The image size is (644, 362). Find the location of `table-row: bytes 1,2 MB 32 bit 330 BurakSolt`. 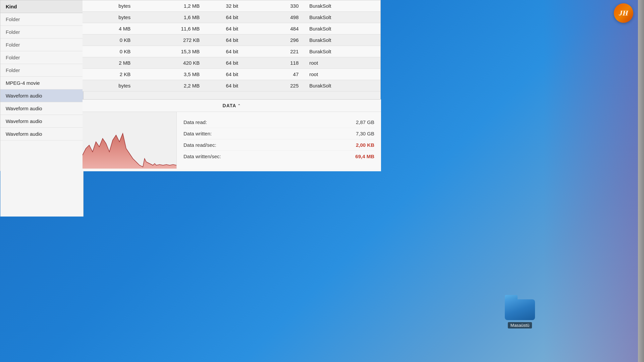

table-row: bytes 1,2 MB 32 bit 330 BurakSolt is located at coordinates (231, 6).